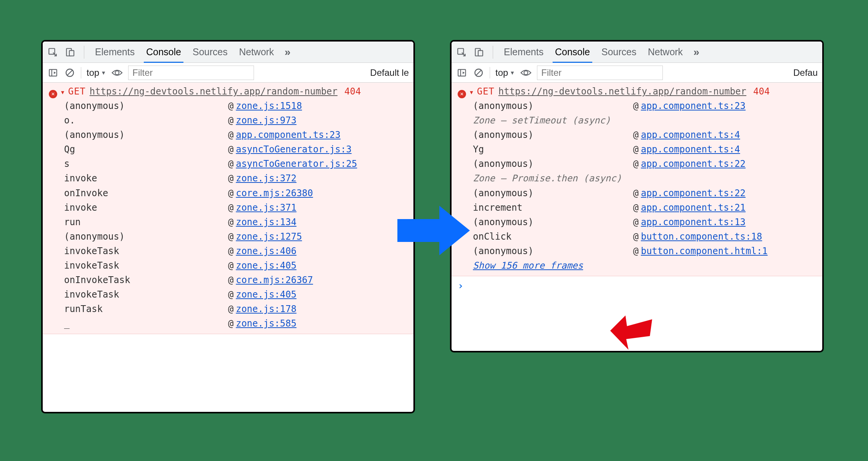  Describe the element at coordinates (805, 73) in the screenshot. I see `log-level-picker: Defau` at that location.